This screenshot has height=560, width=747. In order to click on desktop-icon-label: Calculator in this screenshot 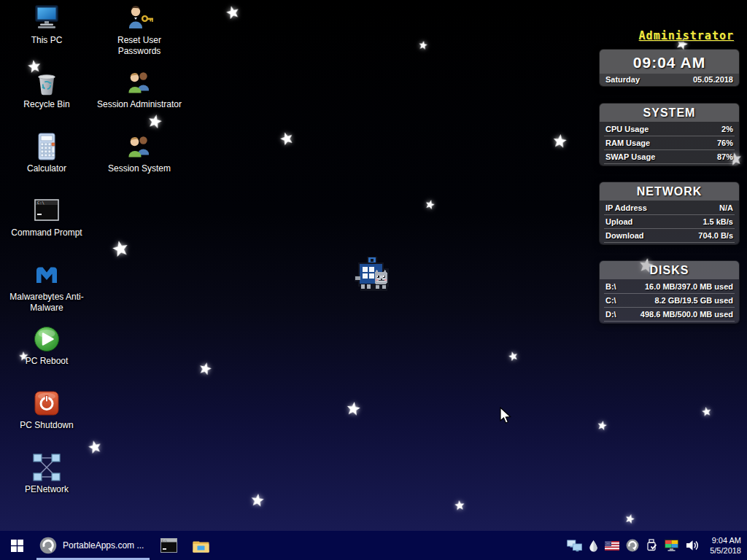, I will do `click(47, 169)`.